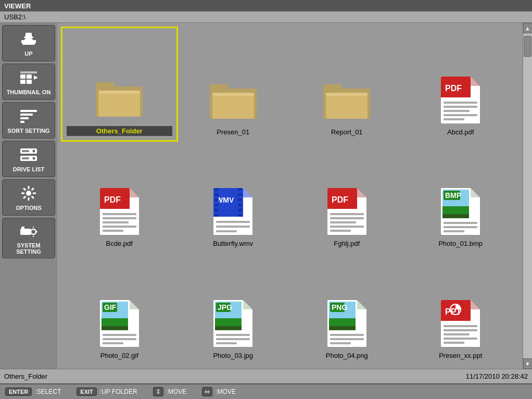 This screenshot has height=399, width=532. I want to click on bottom-bar: ENTER :SELECT EXIT :UP FOLDER ⇕ :MOVE ⇔ …, so click(266, 391).